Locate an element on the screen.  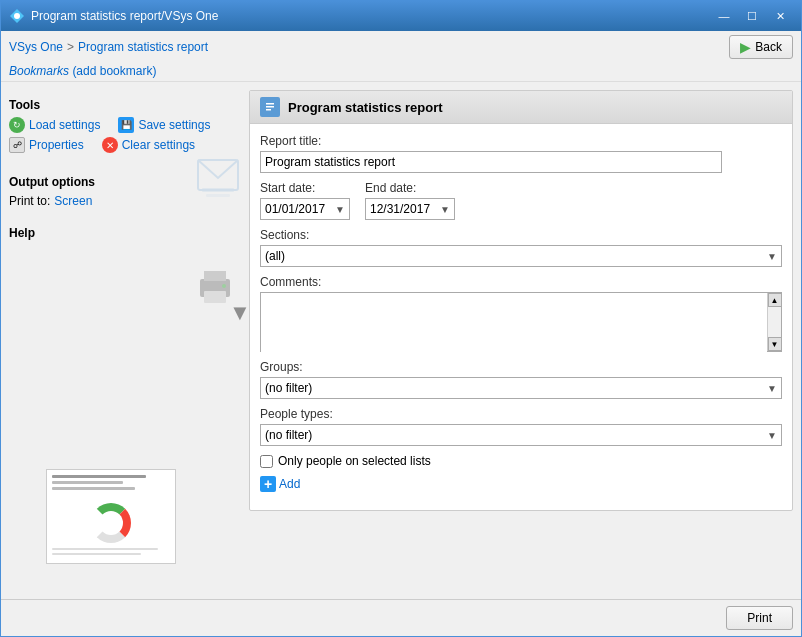
nav-content: VSys One > Program statistics report ▶ B… is located at coordinates (401, 46).